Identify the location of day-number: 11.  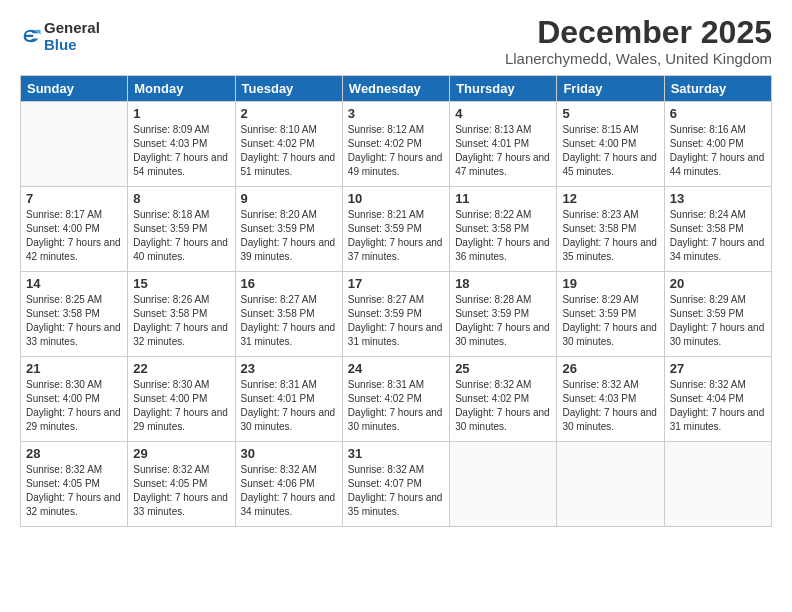
(503, 198).